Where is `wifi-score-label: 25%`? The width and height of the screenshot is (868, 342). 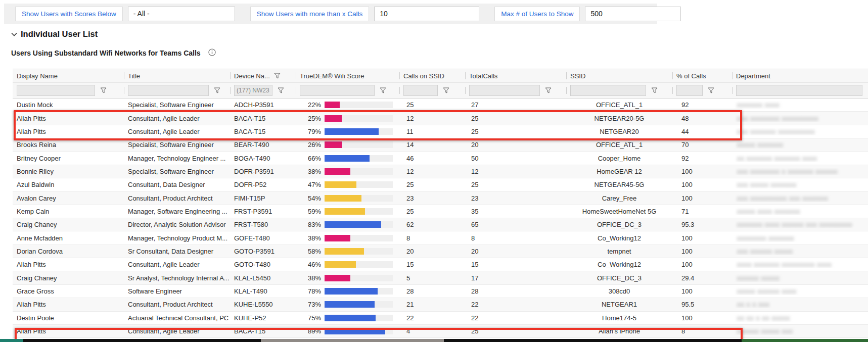 wifi-score-label: 25% is located at coordinates (308, 118).